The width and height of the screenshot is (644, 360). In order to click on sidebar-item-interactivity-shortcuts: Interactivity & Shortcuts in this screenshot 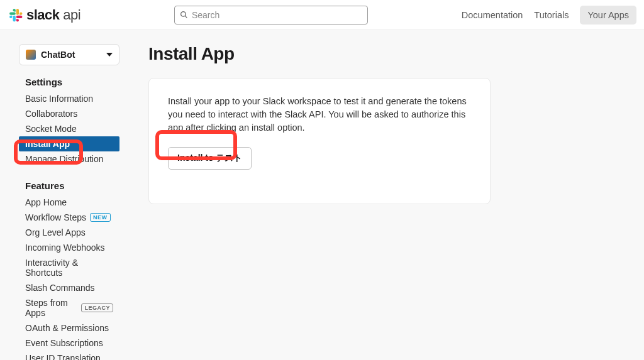, I will do `click(69, 268)`.